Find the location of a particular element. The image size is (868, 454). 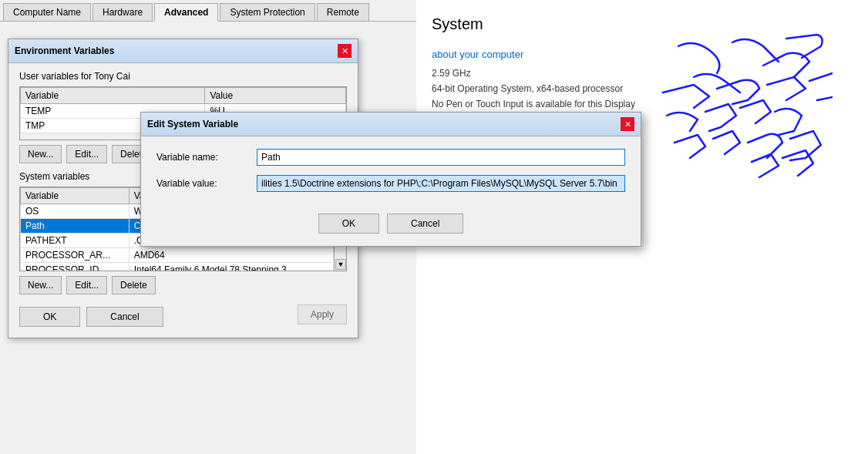

env-apply-button: Apply is located at coordinates (322, 314).